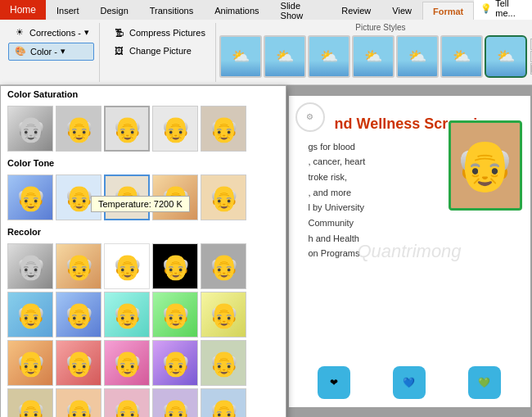 This screenshot has height=417, width=532. What do you see at coordinates (237, 11) in the screenshot?
I see `tab-animations: Animations` at bounding box center [237, 11].